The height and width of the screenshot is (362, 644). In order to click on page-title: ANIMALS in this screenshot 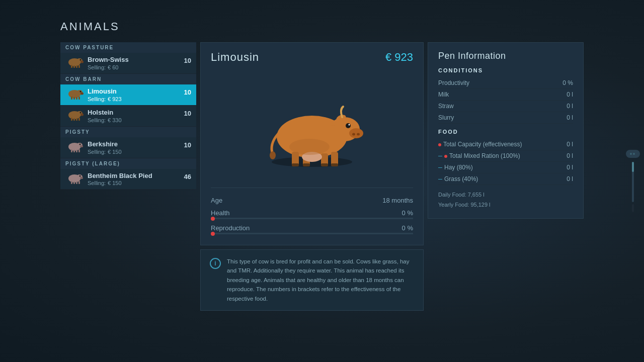, I will do `click(322, 27)`.